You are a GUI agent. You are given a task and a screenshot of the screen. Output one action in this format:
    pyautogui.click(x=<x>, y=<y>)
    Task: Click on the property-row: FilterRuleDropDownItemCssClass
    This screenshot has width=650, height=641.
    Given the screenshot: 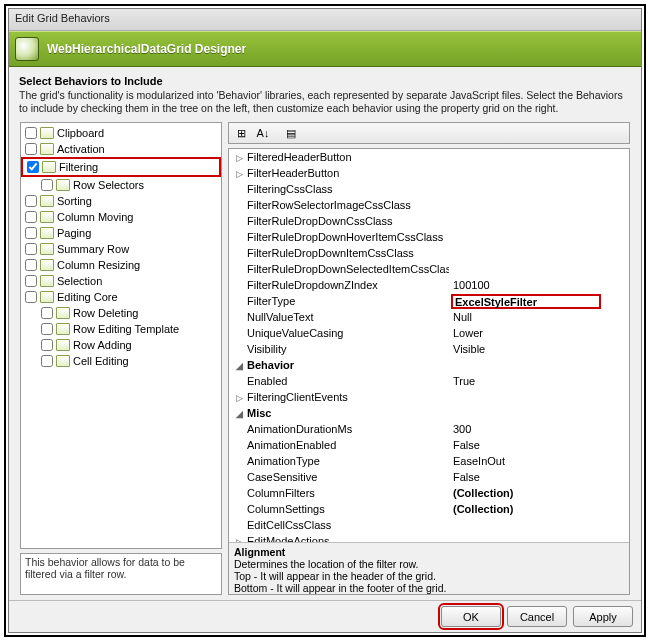 What is the action you would take?
    pyautogui.click(x=429, y=253)
    